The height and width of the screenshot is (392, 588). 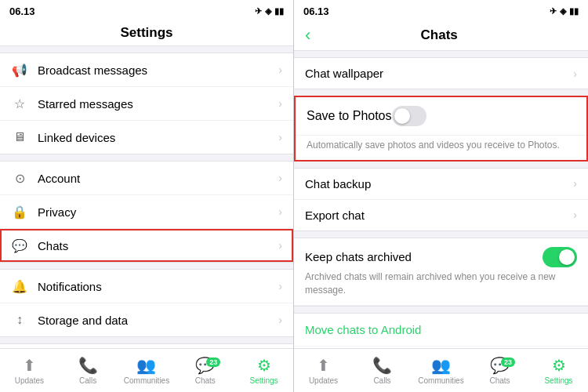 I want to click on privacy-label: Privacy, so click(x=158, y=212).